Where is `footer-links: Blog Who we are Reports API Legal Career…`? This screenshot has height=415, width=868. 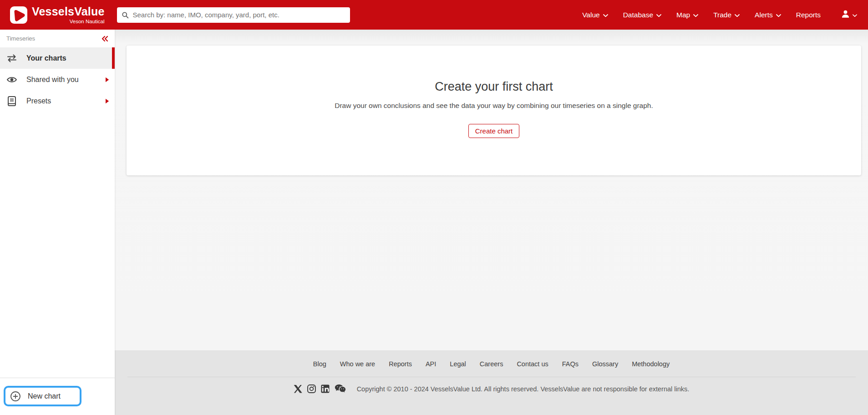
footer-links: Blog Who we are Reports API Legal Career… is located at coordinates (492, 364).